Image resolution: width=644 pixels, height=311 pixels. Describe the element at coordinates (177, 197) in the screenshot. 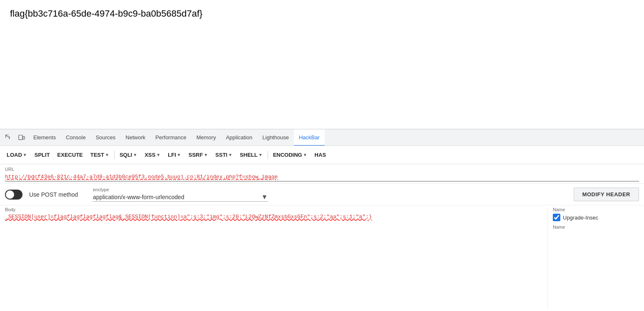

I see `enctype-value: application/x-www-form-urlencoded` at that location.